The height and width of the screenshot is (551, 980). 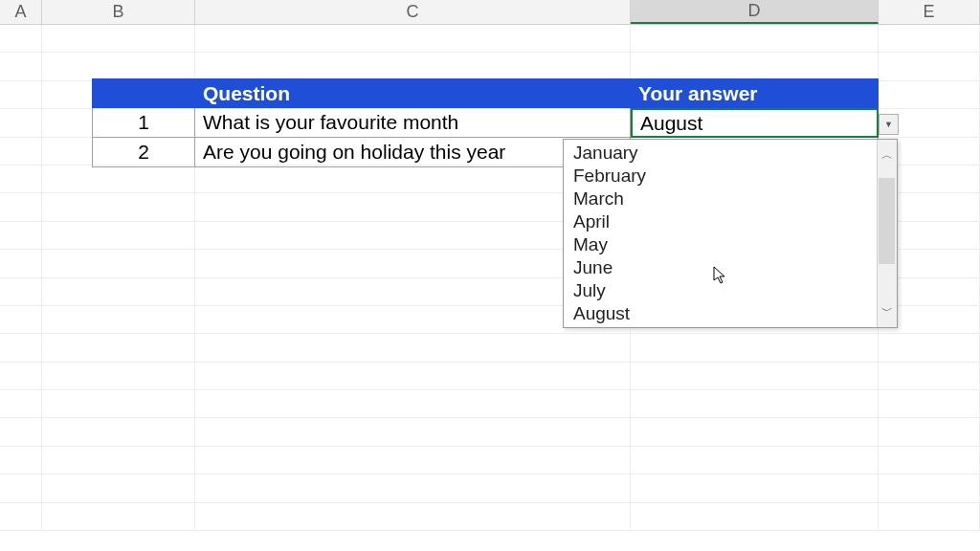 What do you see at coordinates (929, 11) in the screenshot?
I see `col-header-E: E` at bounding box center [929, 11].